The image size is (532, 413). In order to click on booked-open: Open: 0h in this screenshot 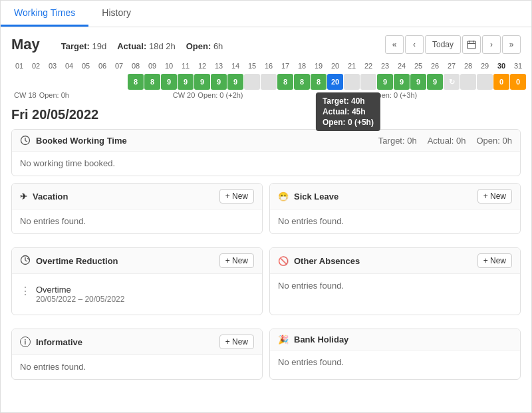, I will do `click(495, 141)`.